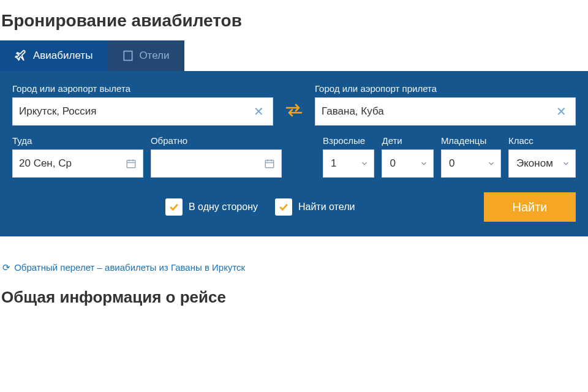 This screenshot has height=392, width=588. Describe the element at coordinates (535, 164) in the screenshot. I see `class-value: Эконом` at that location.